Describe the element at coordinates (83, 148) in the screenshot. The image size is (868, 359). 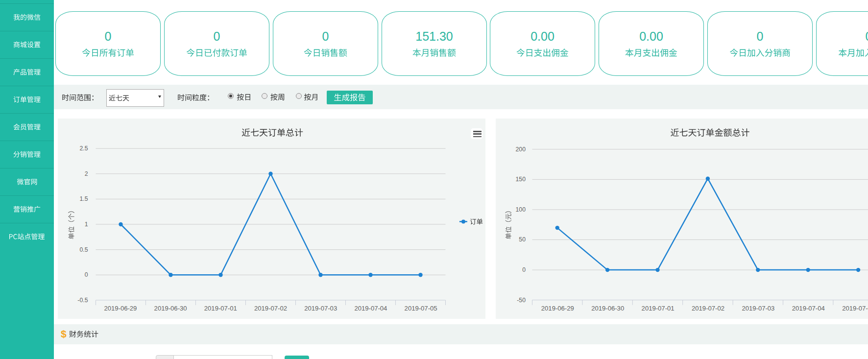
I see `svg-text: 2.5` at that location.